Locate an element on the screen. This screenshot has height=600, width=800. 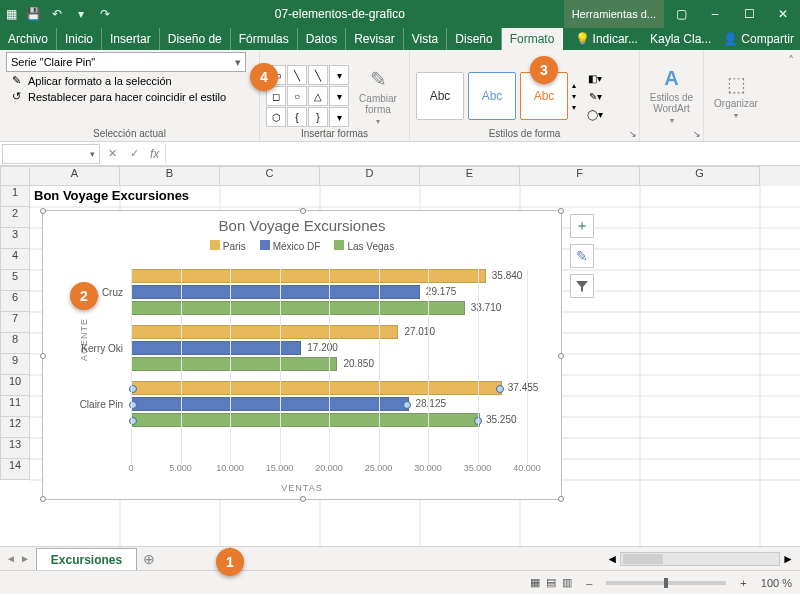
x-tick: 10.000 is located at coordinates (230, 468).